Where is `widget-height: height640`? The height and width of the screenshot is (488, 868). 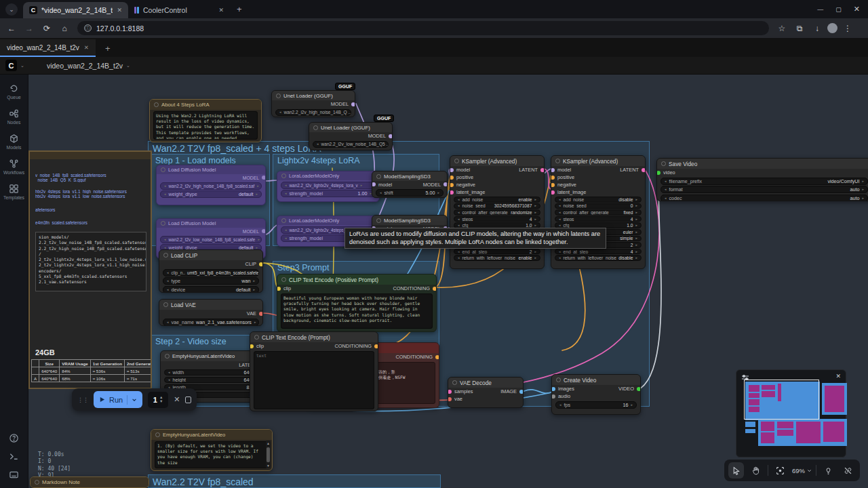
widget-height: height640 is located at coordinates (212, 380).